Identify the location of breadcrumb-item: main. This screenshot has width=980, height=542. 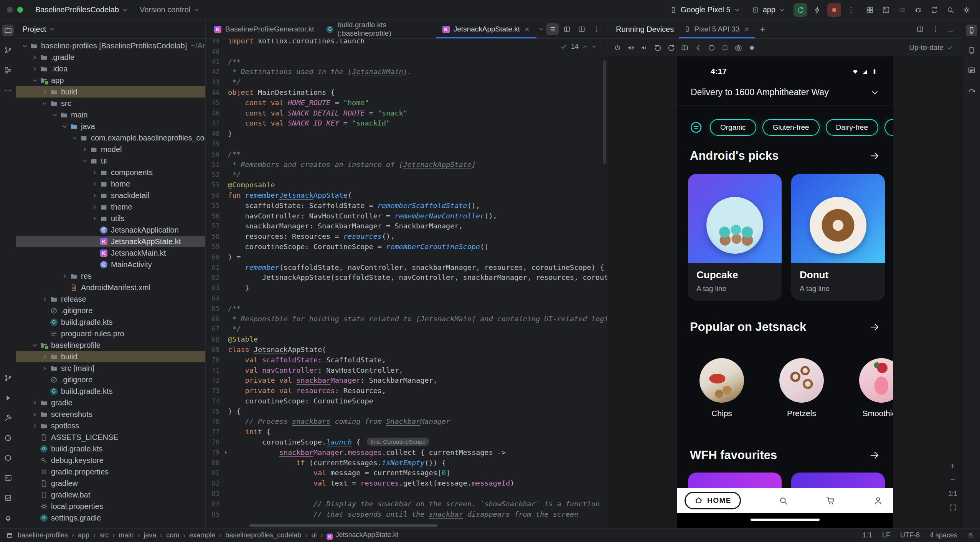
(126, 535).